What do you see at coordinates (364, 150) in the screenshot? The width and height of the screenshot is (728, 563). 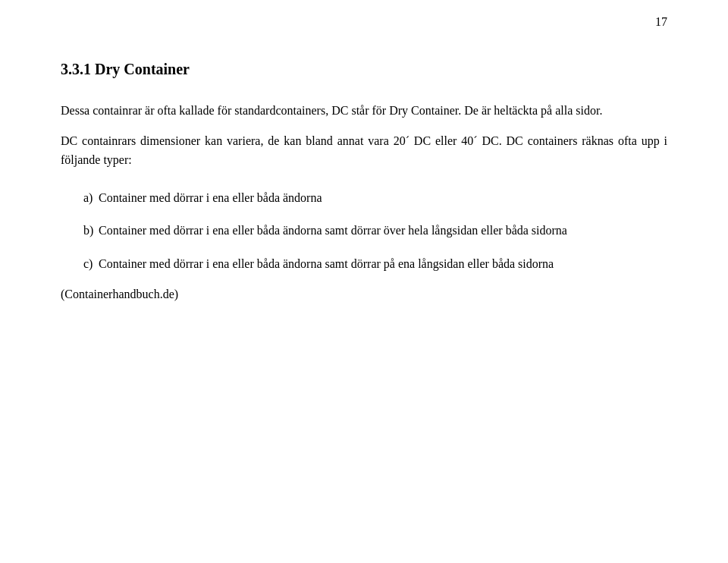 I see `paragraph-2: DC containrars dimensioner kan variera, …` at bounding box center [364, 150].